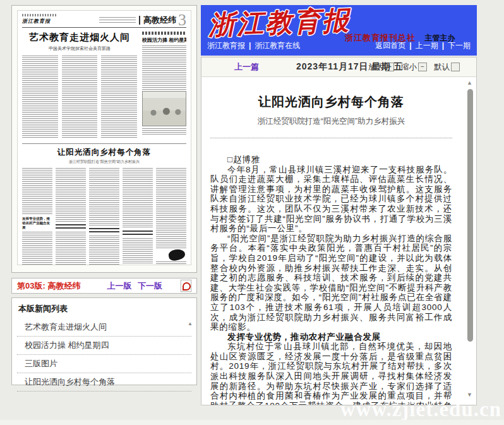 The image size is (504, 425). What do you see at coordinates (150, 285) in the screenshot?
I see `next-edition-link: 下一版` at bounding box center [150, 285].